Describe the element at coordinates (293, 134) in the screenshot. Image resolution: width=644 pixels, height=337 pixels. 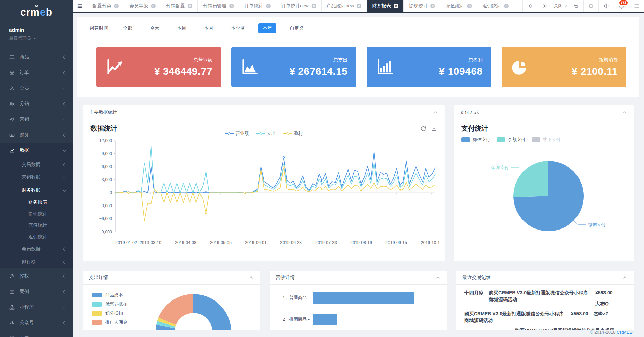
I see `legend-item-盈利: 盈利` at that location.